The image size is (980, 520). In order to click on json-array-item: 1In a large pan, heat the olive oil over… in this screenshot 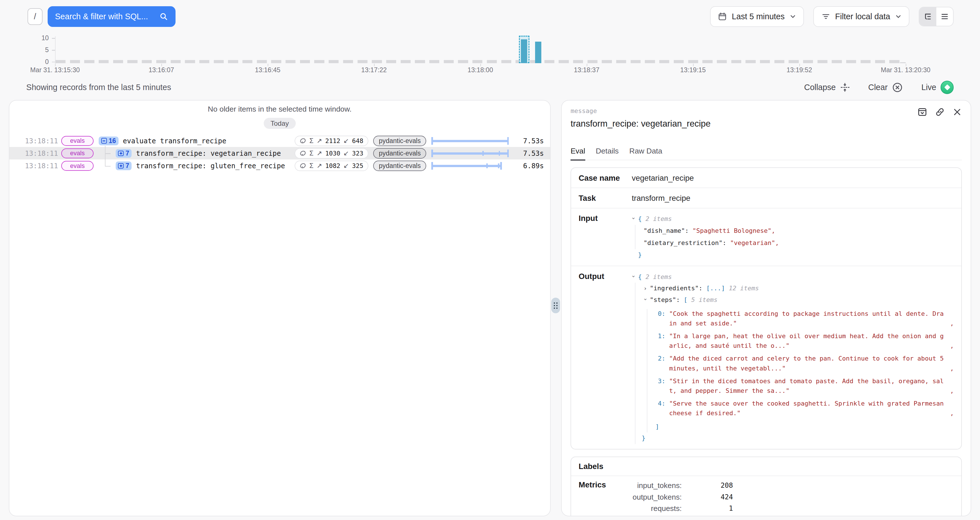, I will do `click(805, 341)`.